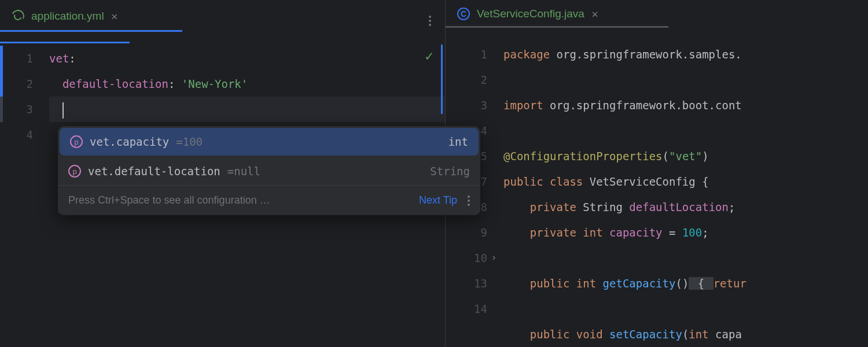 Image resolution: width=868 pixels, height=347 pixels. I want to click on spring-icon, so click(18, 16).